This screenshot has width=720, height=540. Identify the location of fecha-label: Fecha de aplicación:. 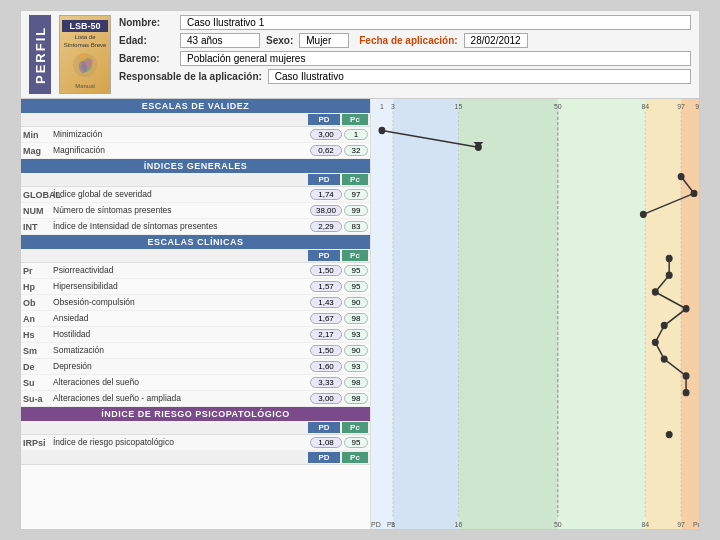
(408, 40).